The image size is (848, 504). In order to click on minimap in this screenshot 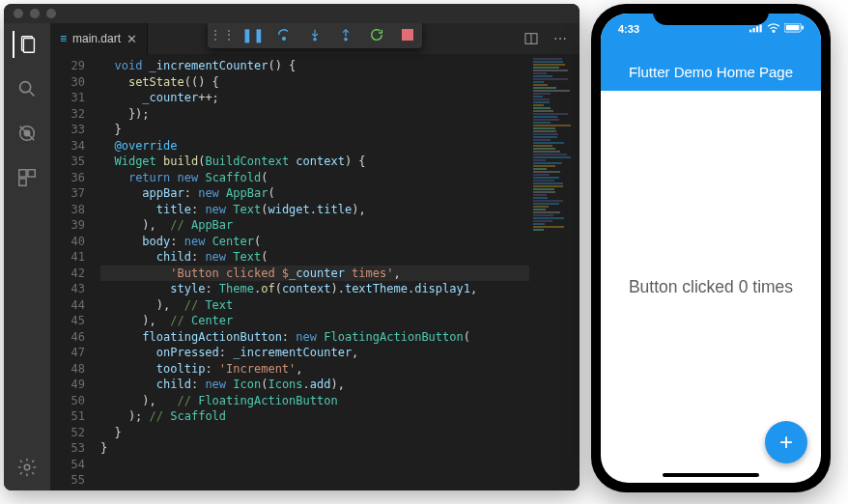, I will do `click(554, 272)`.